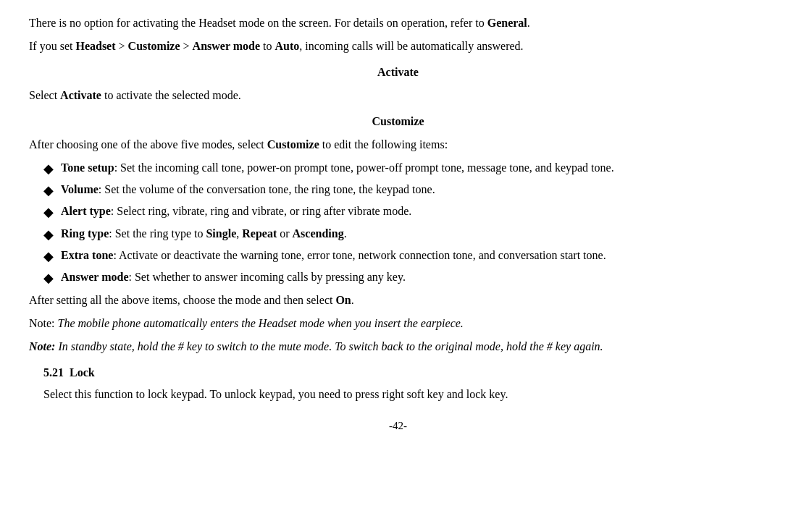 The height and width of the screenshot is (532, 796). What do you see at coordinates (52, 46) in the screenshot?
I see `p2-start: If you set` at bounding box center [52, 46].